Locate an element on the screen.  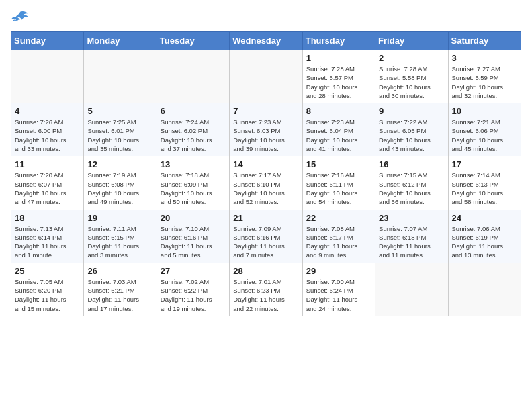
day-info: Sunrise: 7:05 AM Sunset: 6:20 PM Dayligh… is located at coordinates (47, 295).